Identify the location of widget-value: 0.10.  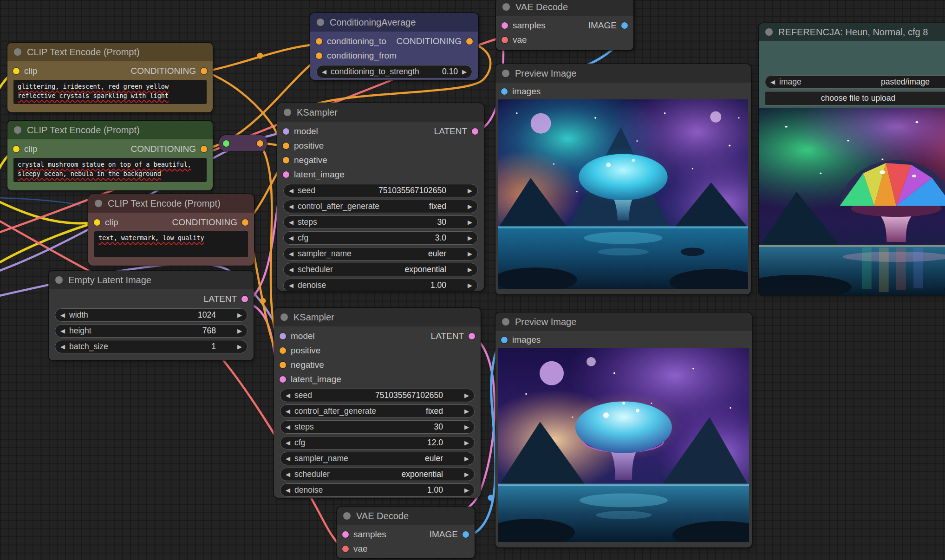
(450, 72).